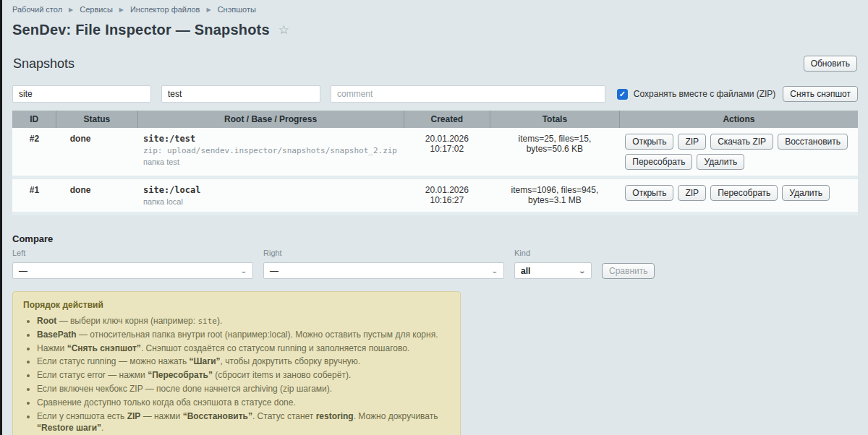 This screenshot has height=435, width=868. Describe the element at coordinates (271, 190) in the screenshot. I see `snapshot-root-path: site:/local` at that location.